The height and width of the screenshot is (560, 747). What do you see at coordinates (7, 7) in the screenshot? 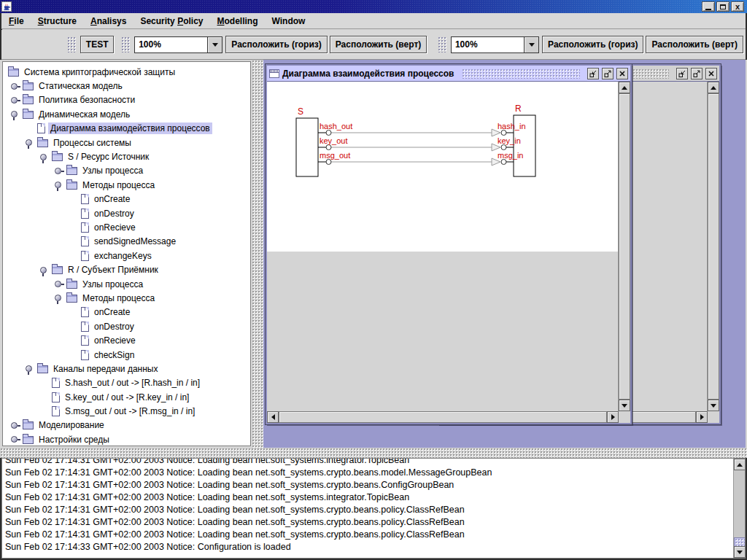
I see `java-app-icon` at bounding box center [7, 7].